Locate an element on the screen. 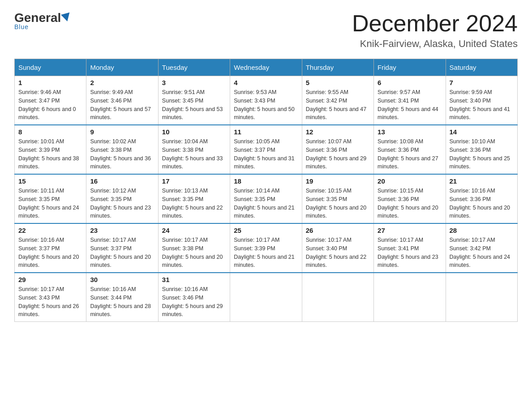 Image resolution: width=532 pixels, height=411 pixels. sunset-label: Sunset: 3:44 PM is located at coordinates (111, 298).